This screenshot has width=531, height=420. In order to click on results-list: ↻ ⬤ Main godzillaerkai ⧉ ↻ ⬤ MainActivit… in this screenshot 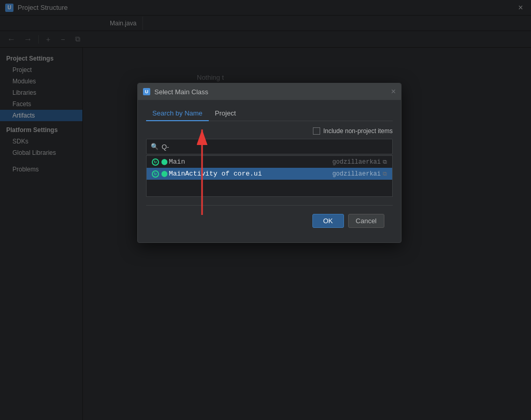, I will do `click(269, 176)`.